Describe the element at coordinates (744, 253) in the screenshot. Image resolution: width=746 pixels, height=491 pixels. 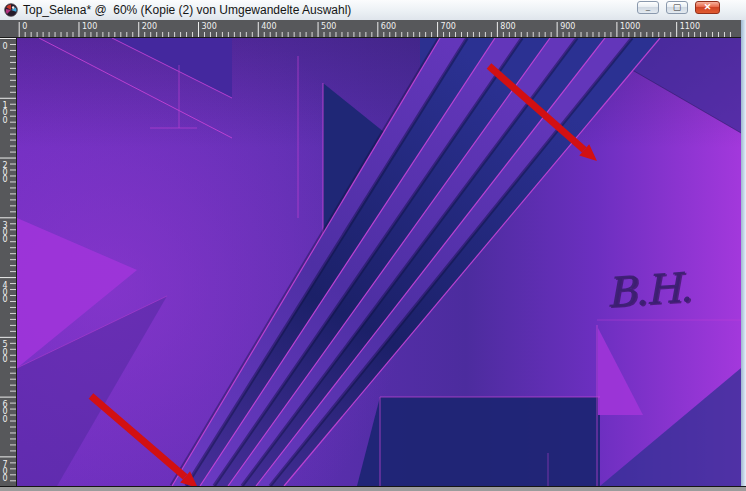
I see `window-right-border` at that location.